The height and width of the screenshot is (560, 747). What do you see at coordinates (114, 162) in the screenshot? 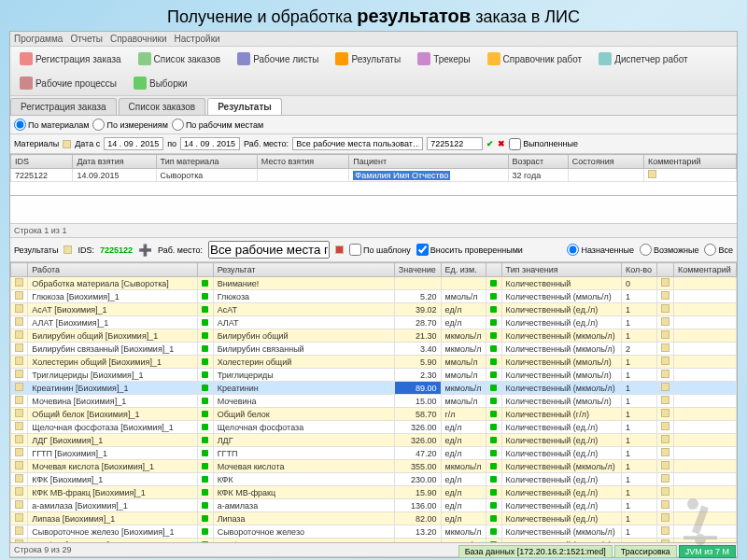
I see `col-header: Дата взятия` at bounding box center [114, 162].